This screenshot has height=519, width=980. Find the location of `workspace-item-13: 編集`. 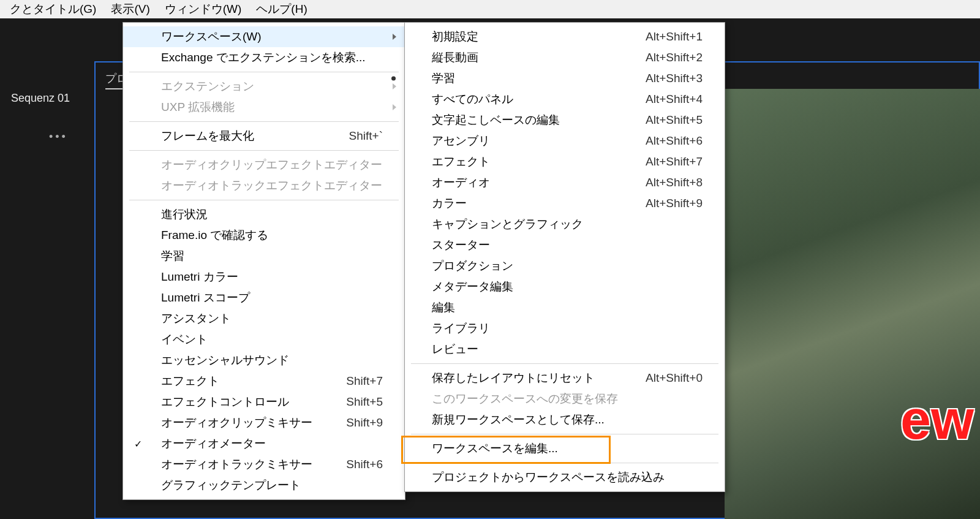

workspace-item-13: 編集 is located at coordinates (565, 308).